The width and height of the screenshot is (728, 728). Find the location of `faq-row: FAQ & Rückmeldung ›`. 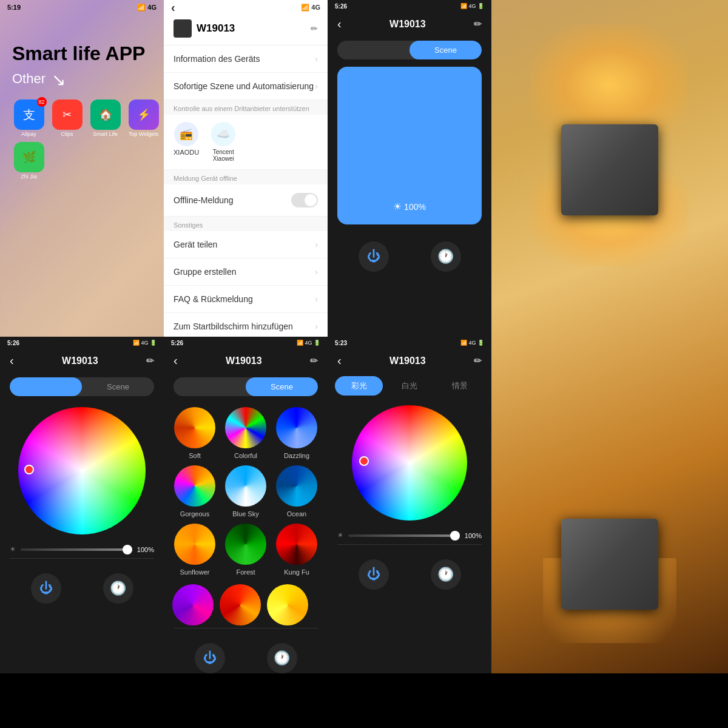

faq-row: FAQ & Rückmeldung › is located at coordinates (246, 300).